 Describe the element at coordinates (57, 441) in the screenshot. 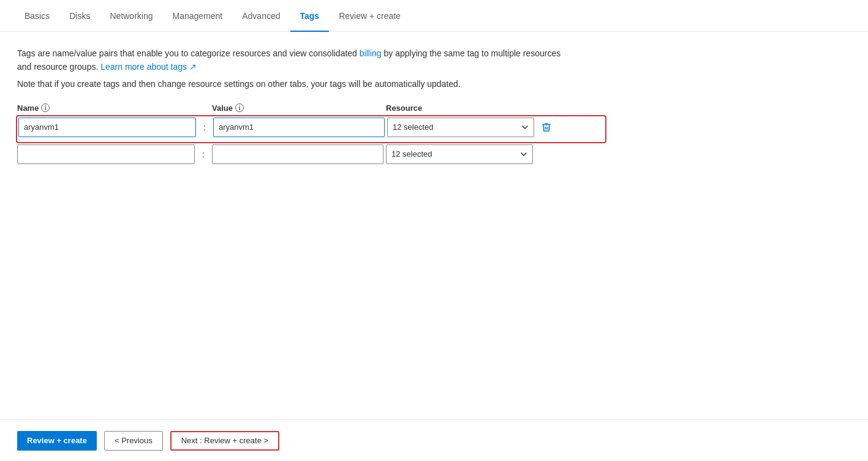

I see `review-create-button: Review + create` at that location.